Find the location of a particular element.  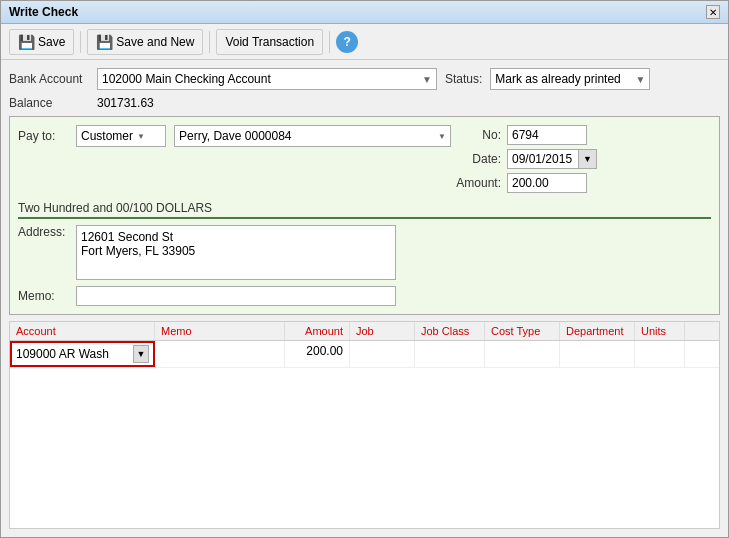

save-new-label: Save and New is located at coordinates (155, 42).